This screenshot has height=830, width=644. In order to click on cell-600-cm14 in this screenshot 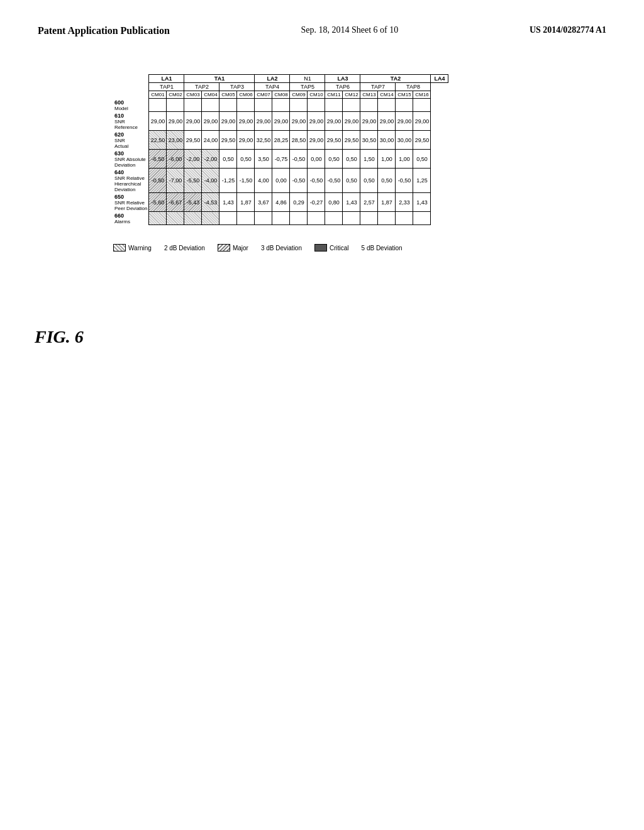, I will do `click(387, 106)`.